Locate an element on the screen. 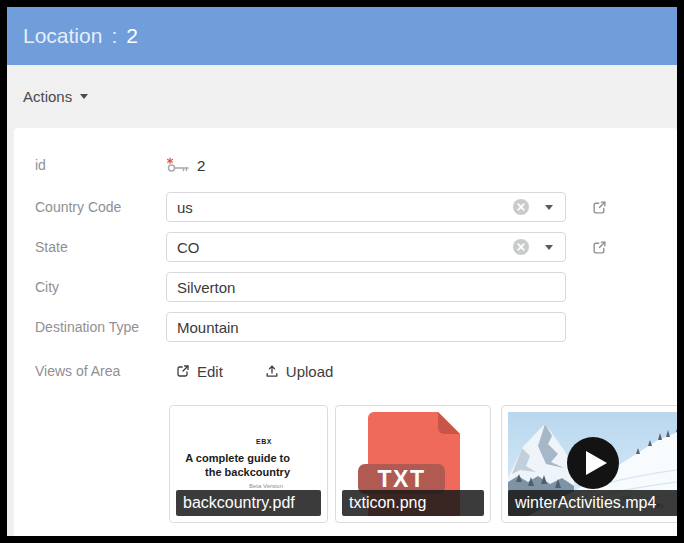 The height and width of the screenshot is (543, 684). record-title-bar: Location : 2 is located at coordinates (342, 36).